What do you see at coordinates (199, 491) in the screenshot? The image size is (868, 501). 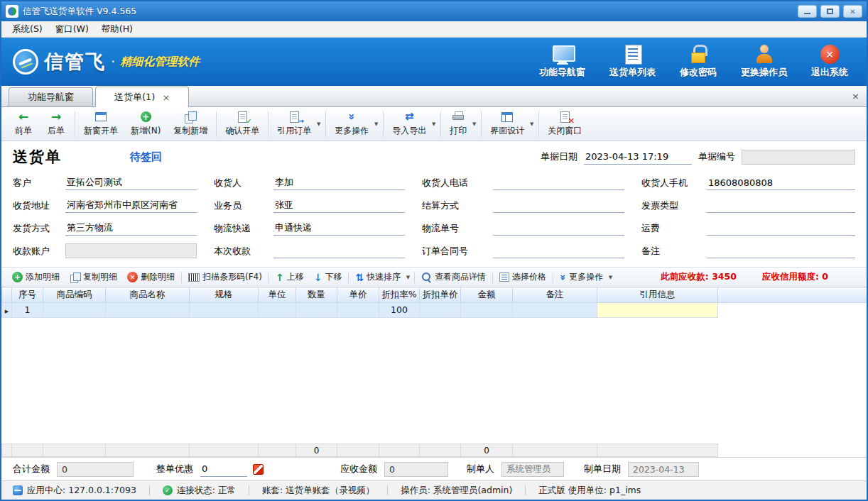 I see `connection-status: ✓ 连接状态: 正常` at bounding box center [199, 491].